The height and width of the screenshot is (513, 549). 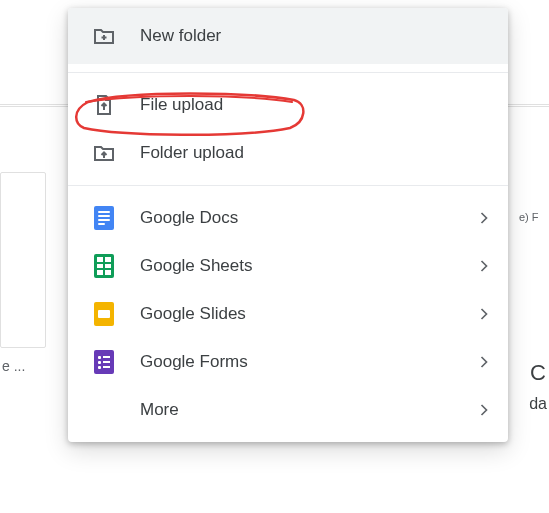 I want to click on menu-item-label: New folder, so click(x=318, y=36).